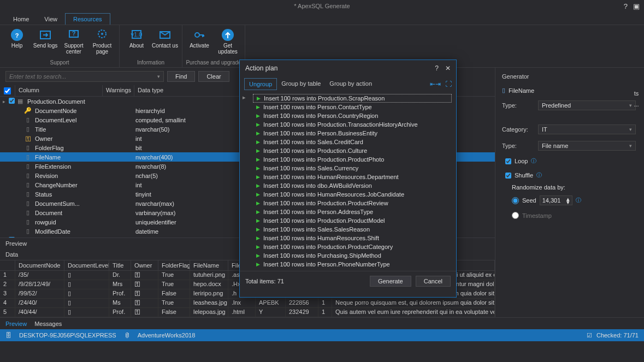 The image size is (644, 362). What do you see at coordinates (352, 177) in the screenshot?
I see `action-list-item: ▶Insert 100 rows into HumanResources.Dep…` at bounding box center [352, 177].